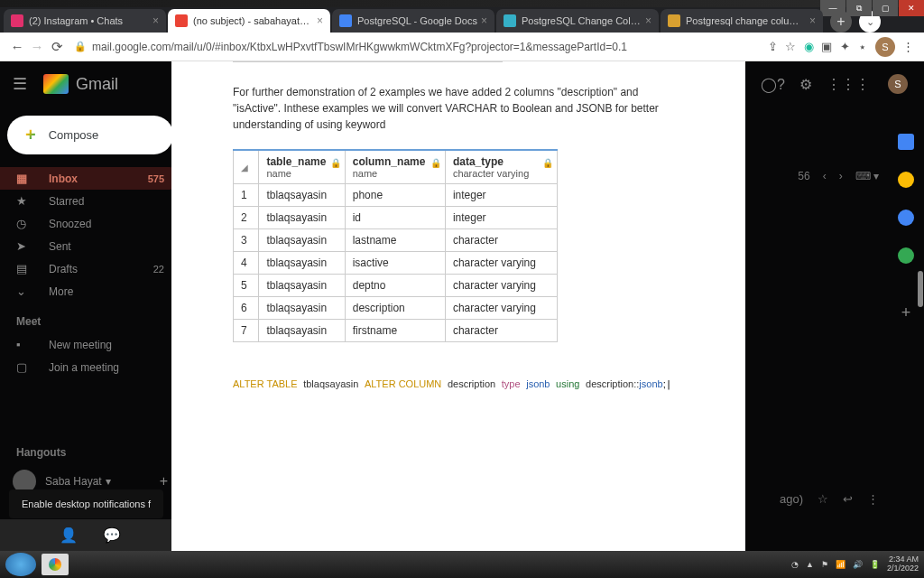 This screenshot has width=924, height=578. Describe the element at coordinates (25, 224) in the screenshot. I see `nav-icon: ◷` at that location.